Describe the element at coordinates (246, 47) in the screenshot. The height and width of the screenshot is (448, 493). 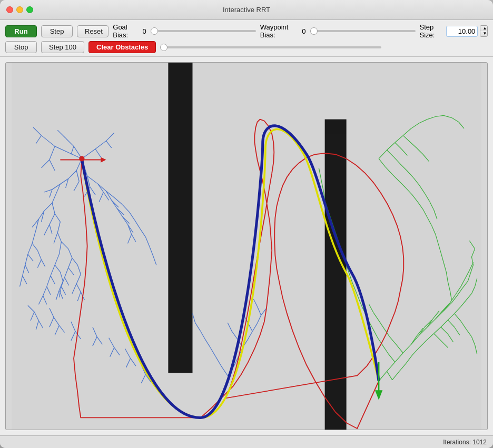
I see `toolbar-row-2: Stop Step 100 Clear Obstacles` at that location.